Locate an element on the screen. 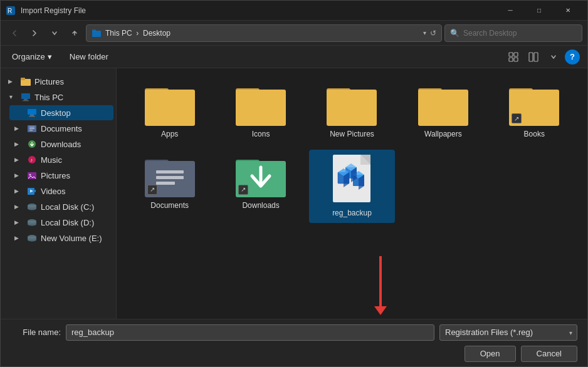  file-label: Icons is located at coordinates (261, 135).